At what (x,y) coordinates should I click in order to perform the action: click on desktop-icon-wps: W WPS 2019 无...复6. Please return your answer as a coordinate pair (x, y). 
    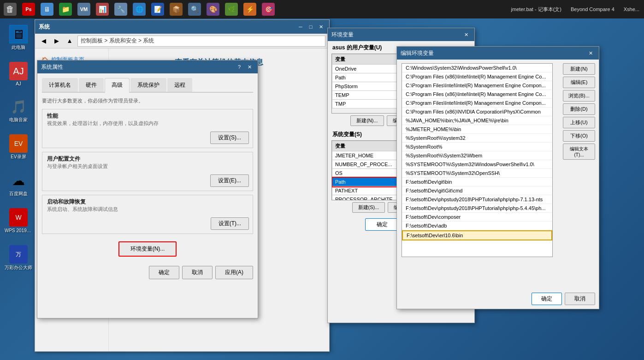
    Looking at the image, I should click on (18, 221).